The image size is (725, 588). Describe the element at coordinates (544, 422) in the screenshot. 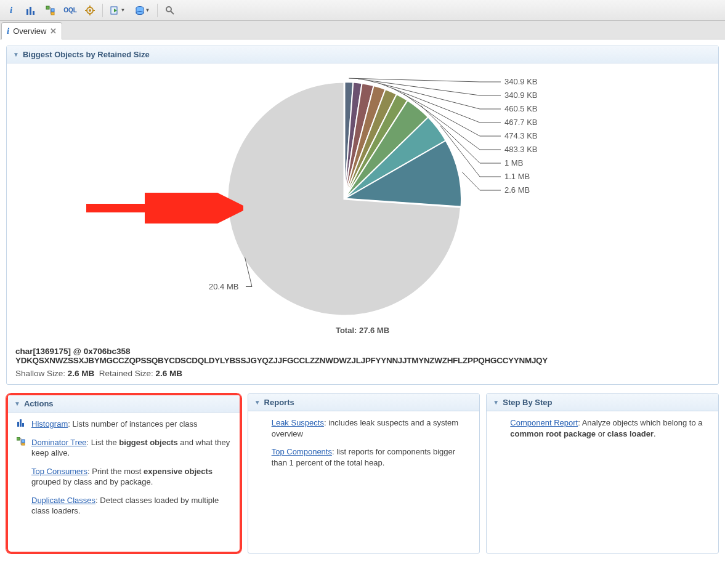

I see `link-component-report: Component Report` at that location.